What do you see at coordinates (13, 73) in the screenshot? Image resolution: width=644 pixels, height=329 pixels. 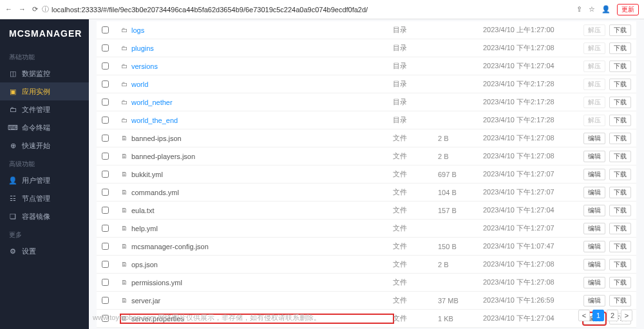 I see `sidebar-icon: ◫` at bounding box center [13, 73].